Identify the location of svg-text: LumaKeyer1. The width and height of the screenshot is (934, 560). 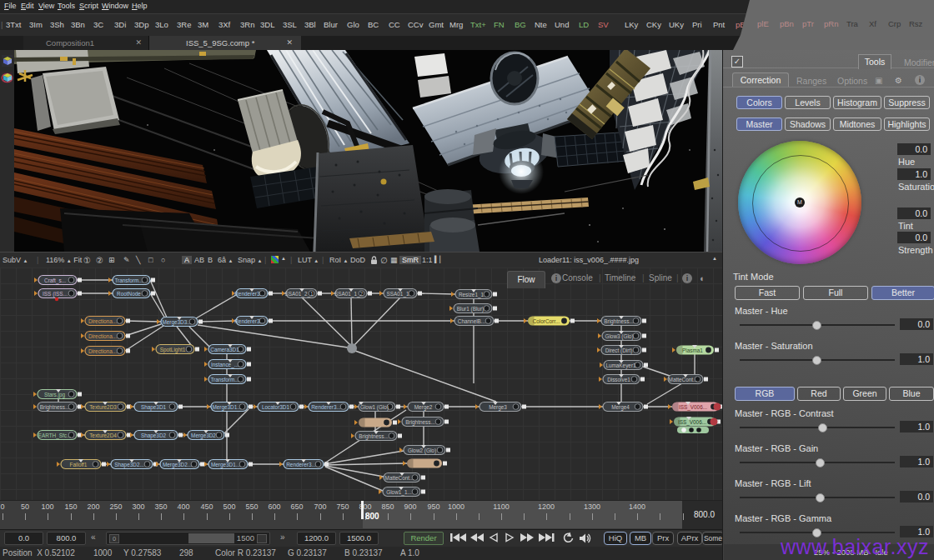
(620, 366).